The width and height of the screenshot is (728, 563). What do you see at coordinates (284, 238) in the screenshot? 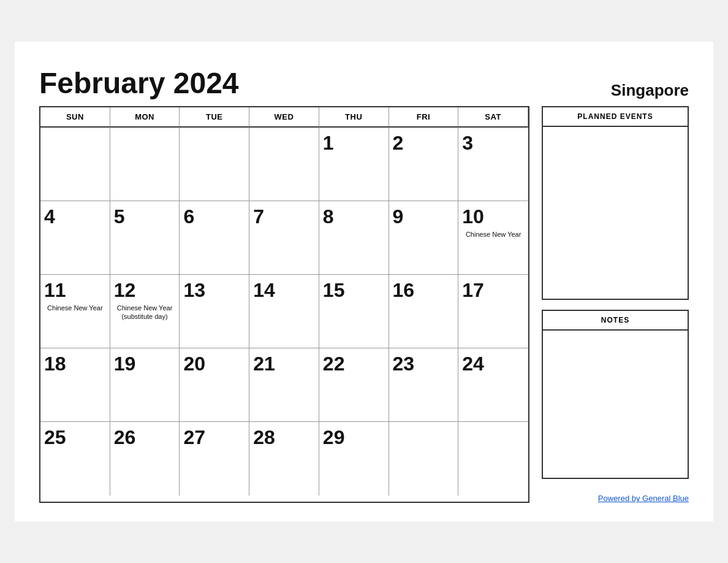
I see `day-cell-7: 7` at bounding box center [284, 238].